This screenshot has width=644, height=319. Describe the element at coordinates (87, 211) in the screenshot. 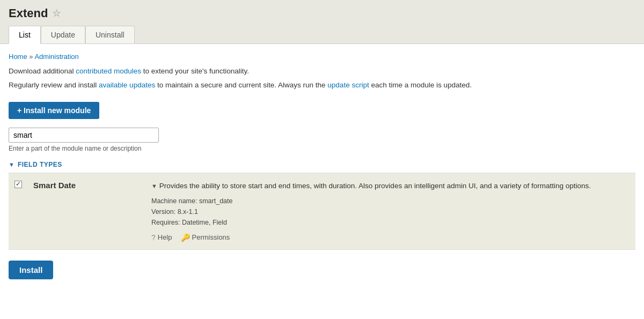

I see `module-name-cell: Smart Date` at that location.